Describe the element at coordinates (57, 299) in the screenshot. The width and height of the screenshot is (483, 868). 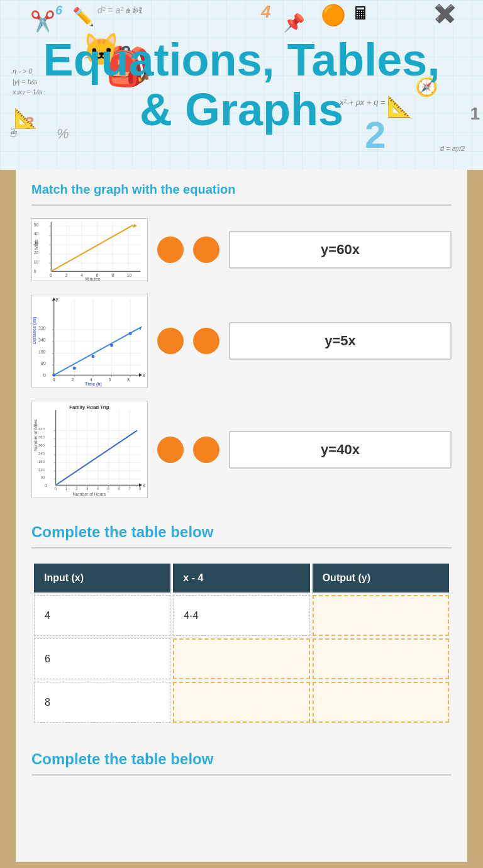
I see `svg-text: y` at that location.